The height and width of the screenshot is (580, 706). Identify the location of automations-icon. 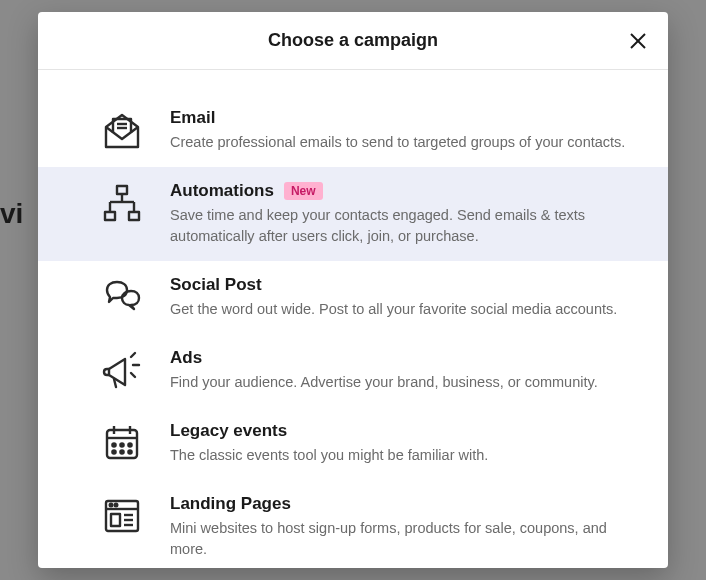
(122, 203).